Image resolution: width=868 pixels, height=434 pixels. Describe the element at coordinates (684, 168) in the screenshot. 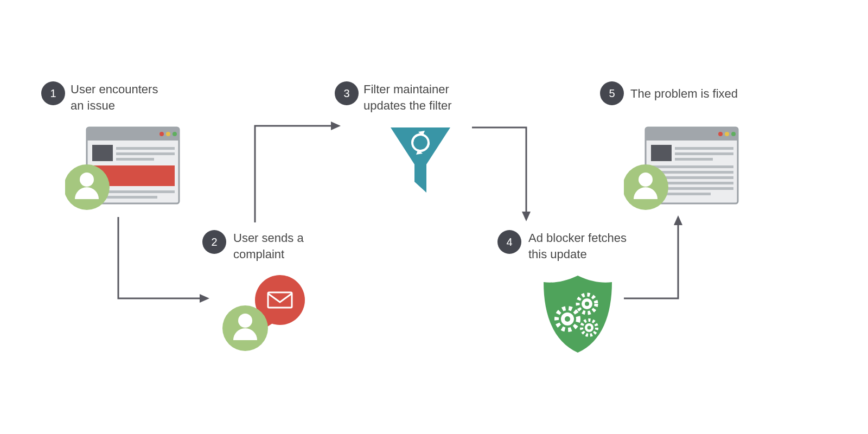

I see `browser-clean-icon` at that location.